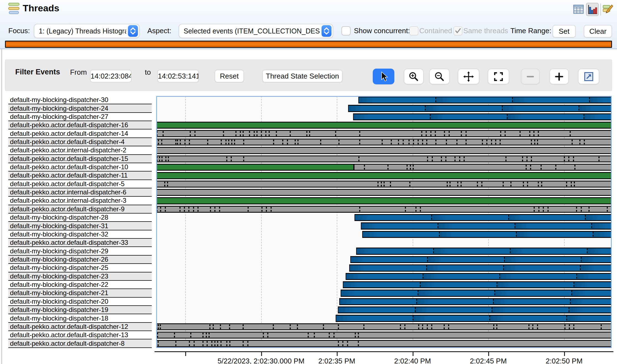 The image size is (617, 364). What do you see at coordinates (80, 285) in the screenshot?
I see `thread-list-item: default-my-blocking-dispatcher-22` at bounding box center [80, 285].